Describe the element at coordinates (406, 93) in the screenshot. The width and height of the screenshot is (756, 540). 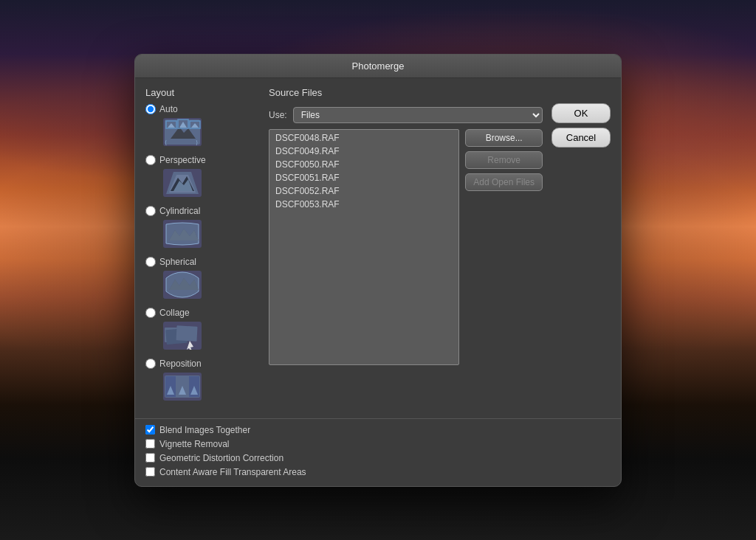
I see `source-title: Source Files` at that location.